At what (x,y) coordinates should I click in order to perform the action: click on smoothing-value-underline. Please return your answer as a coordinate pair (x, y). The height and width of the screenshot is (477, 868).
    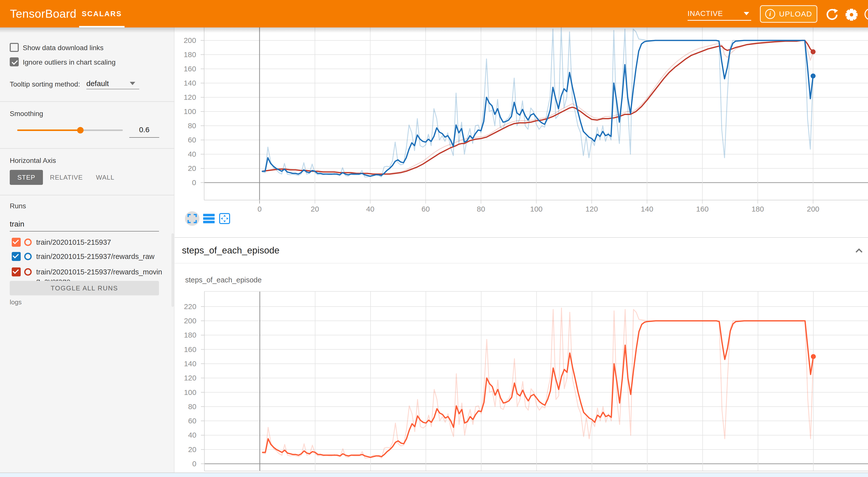
    Looking at the image, I should click on (144, 137).